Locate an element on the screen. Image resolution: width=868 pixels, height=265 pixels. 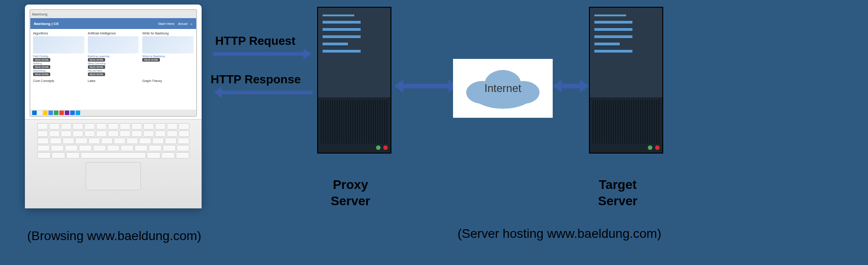
col-title: Artificial Intelligence is located at coordinates (113, 34).